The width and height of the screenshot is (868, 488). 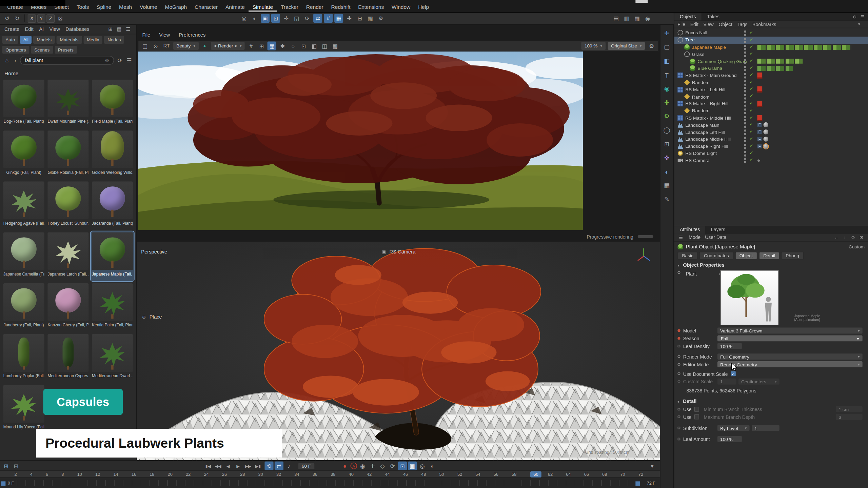 What do you see at coordinates (855, 17) in the screenshot?
I see `om-search-icon: ⊙` at bounding box center [855, 17].